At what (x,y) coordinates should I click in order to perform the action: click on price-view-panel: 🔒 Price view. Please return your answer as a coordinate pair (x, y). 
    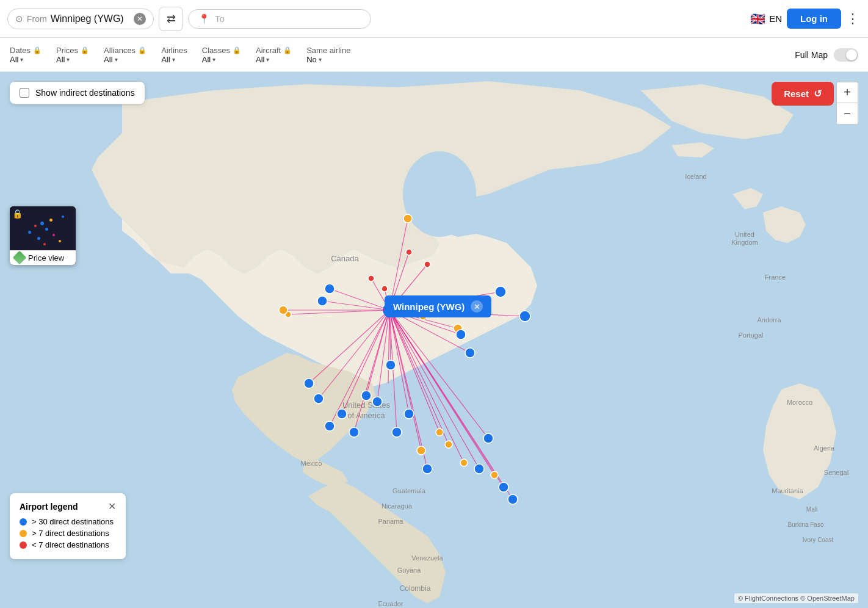
    Looking at the image, I should click on (43, 236).